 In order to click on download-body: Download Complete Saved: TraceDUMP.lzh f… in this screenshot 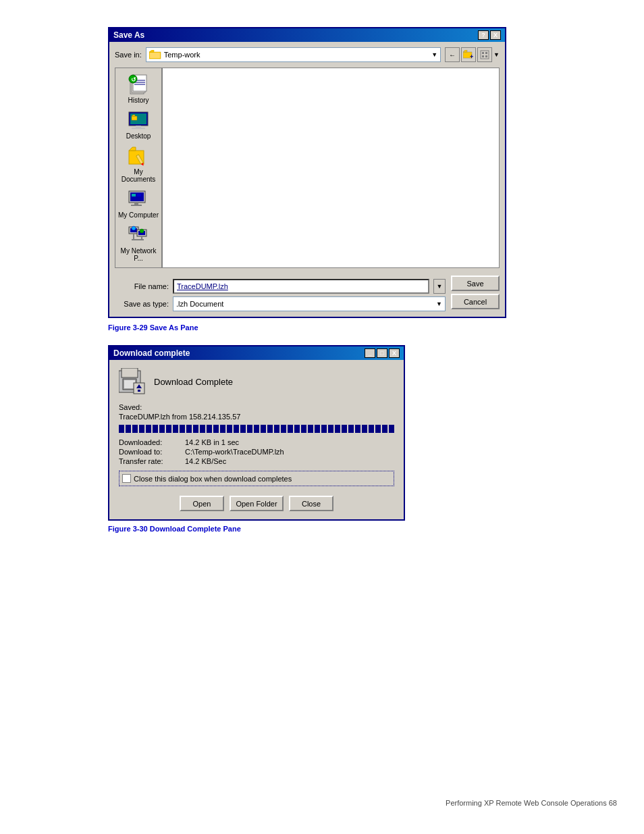, I will do `click(257, 440)`.